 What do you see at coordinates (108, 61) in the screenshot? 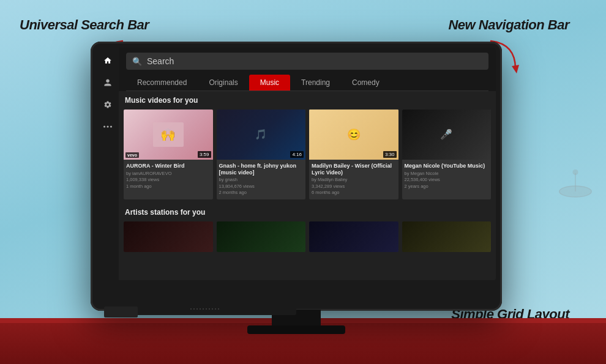
I see `home-icon` at bounding box center [108, 61].